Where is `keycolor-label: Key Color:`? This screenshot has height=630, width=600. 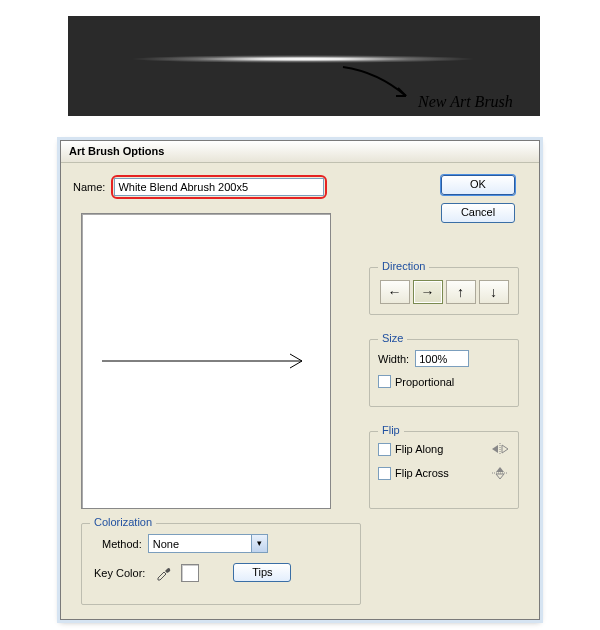 keycolor-label: Key Color: is located at coordinates (120, 573).